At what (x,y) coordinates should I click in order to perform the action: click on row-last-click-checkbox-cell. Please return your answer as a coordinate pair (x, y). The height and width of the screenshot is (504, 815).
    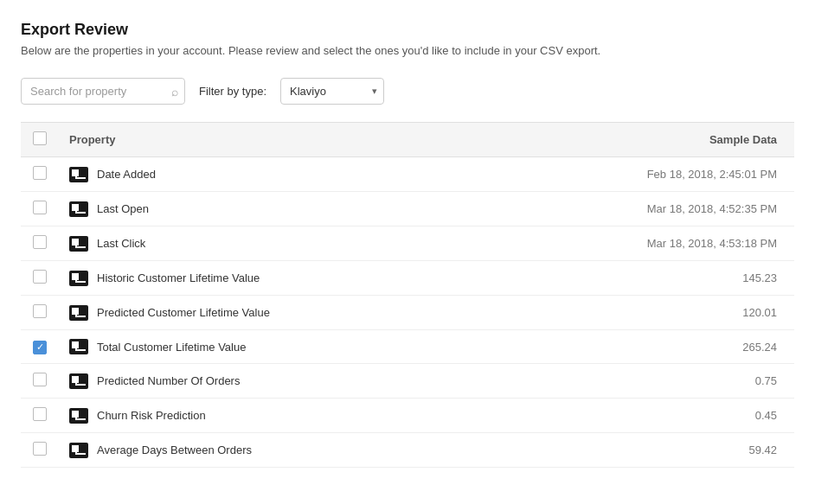
    Looking at the image, I should click on (40, 244).